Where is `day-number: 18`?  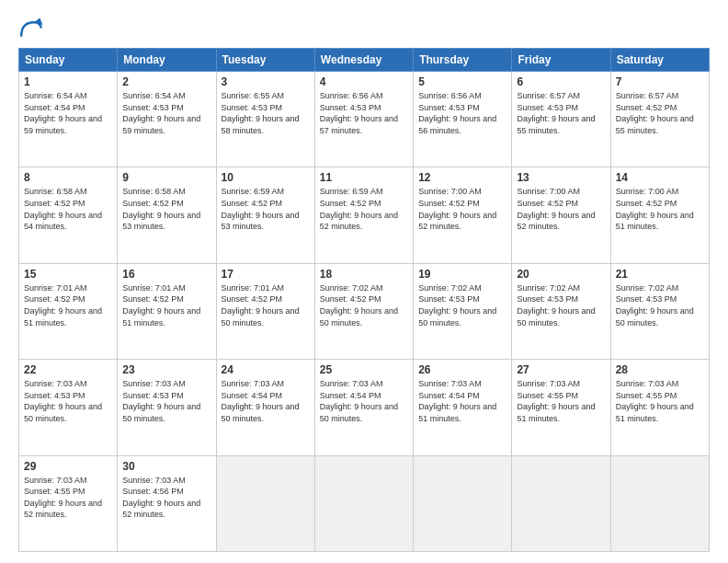
day-number: 18 is located at coordinates (364, 274).